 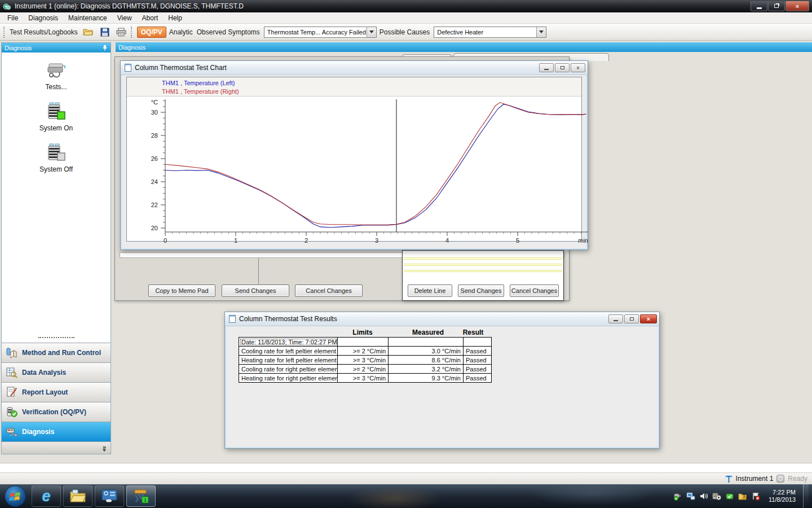 What do you see at coordinates (743, 496) in the screenshot?
I see `folder-warning-icon` at bounding box center [743, 496].